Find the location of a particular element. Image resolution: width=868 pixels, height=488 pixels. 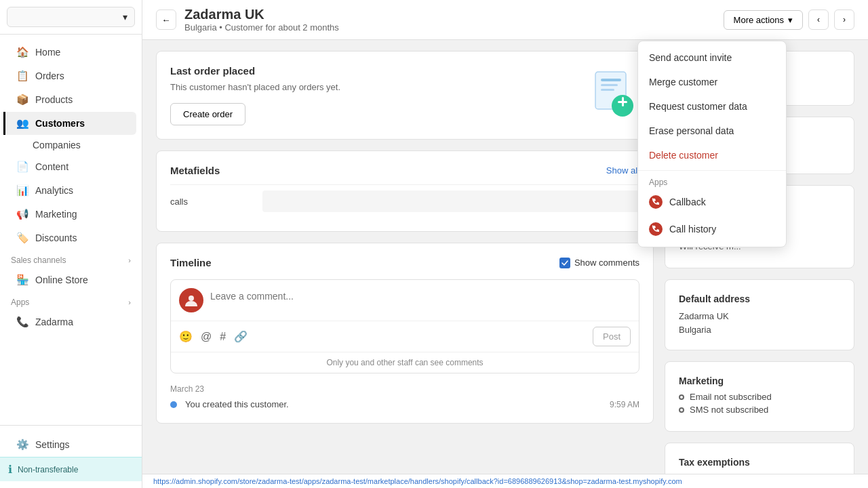

sms-dot-icon is located at coordinates (682, 410).